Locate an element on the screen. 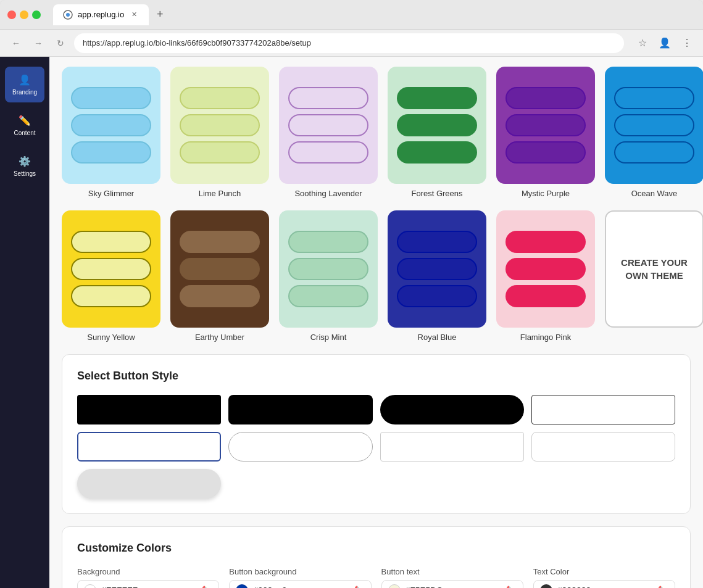 Image resolution: width=703 pixels, height=588 pixels. customize-colors-section: Customize Colors Background #FFFFFF ✏️ B… is located at coordinates (376, 557).